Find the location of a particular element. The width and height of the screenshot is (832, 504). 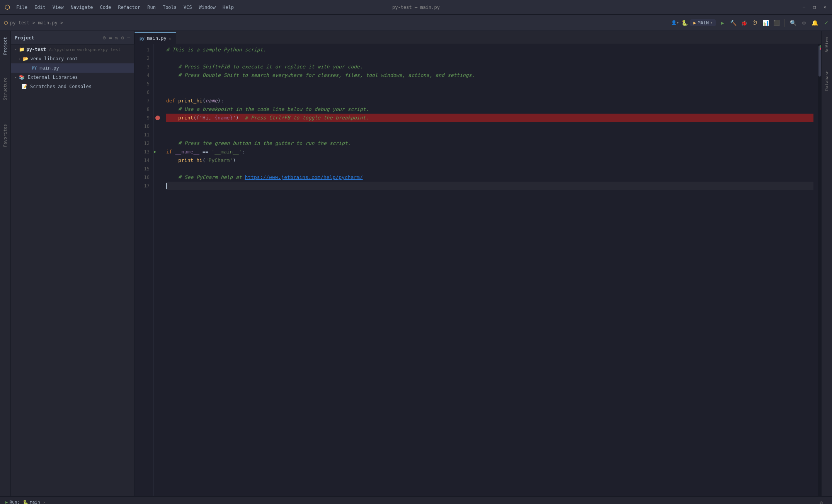

project-locate-icon: ⊕ is located at coordinates (104, 38).